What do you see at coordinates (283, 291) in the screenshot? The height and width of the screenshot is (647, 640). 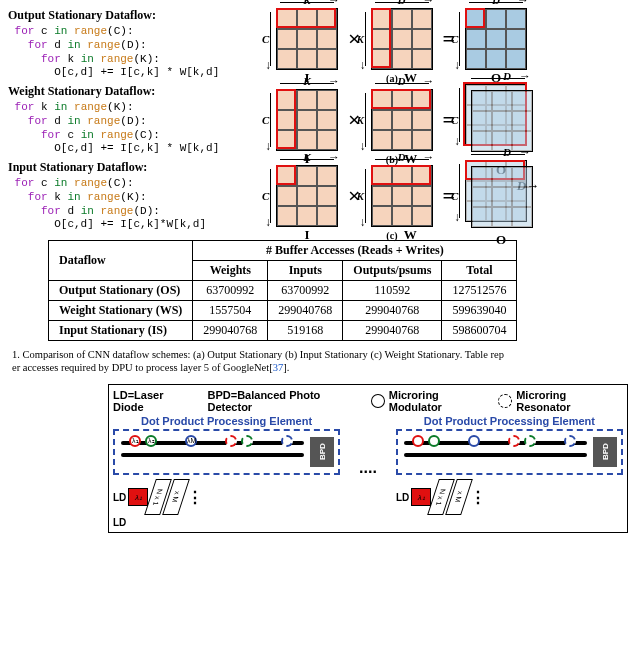 I see `row-os: Output Stationary (OS) 63700992637009921…` at bounding box center [283, 291].